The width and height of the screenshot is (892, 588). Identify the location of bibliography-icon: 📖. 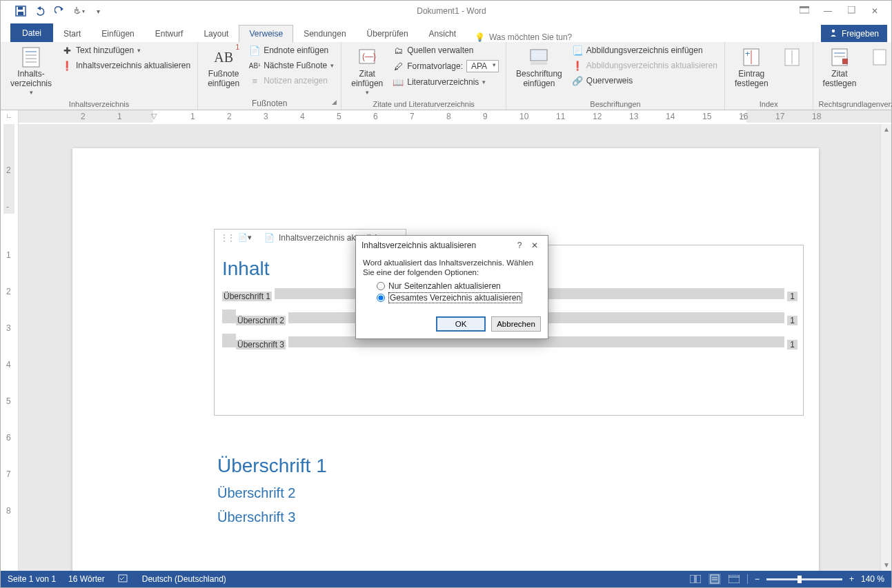
(398, 82).